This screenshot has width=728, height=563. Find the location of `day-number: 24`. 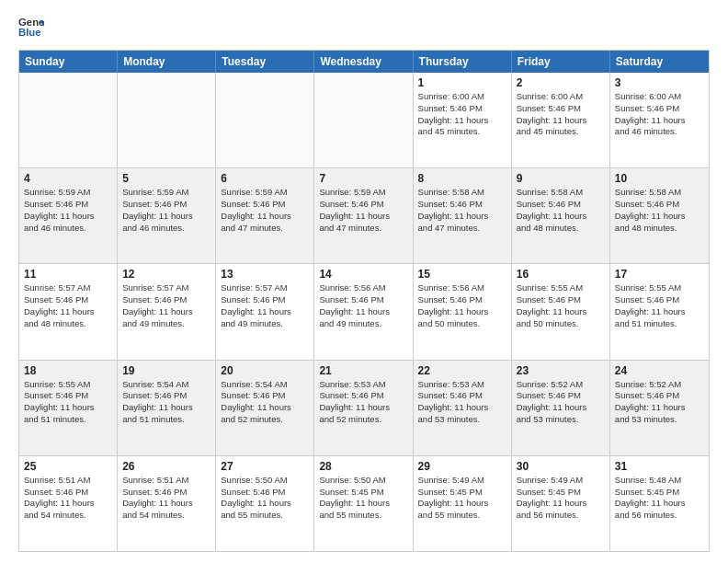

day-number: 24 is located at coordinates (660, 371).